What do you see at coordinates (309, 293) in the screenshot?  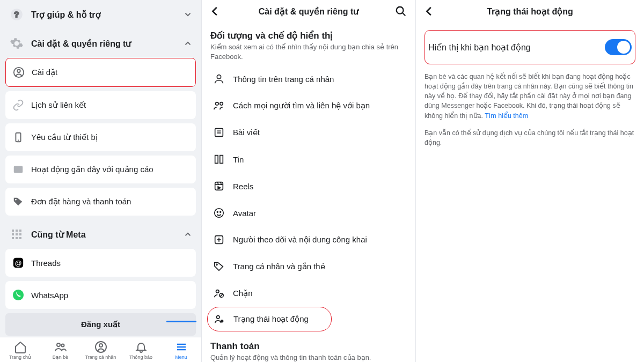 I see `row-block: Chặn` at bounding box center [309, 293].